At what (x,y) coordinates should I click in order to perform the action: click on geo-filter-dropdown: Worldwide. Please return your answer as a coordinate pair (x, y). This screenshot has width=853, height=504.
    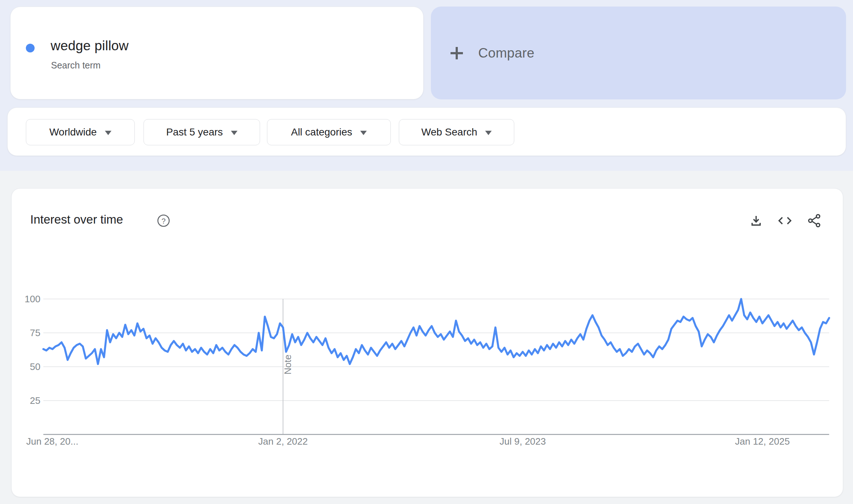
    Looking at the image, I should click on (80, 132).